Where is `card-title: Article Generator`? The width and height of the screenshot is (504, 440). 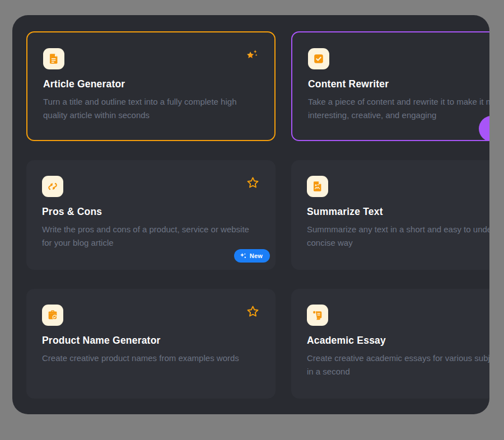 card-title: Article Generator is located at coordinates (150, 84).